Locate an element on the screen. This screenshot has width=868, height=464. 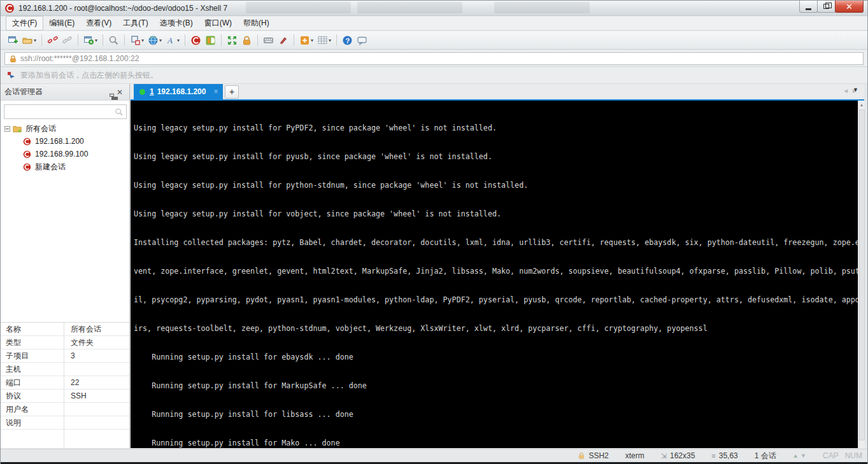
connected-status-dot is located at coordinates (143, 92).